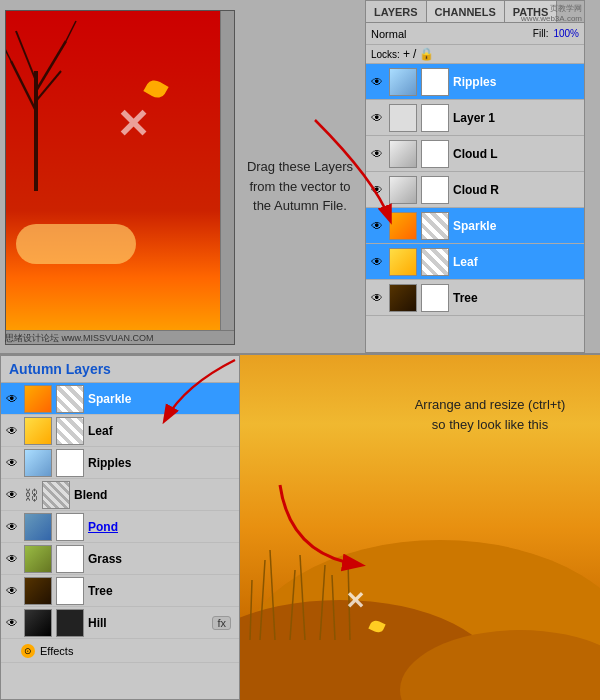 The width and height of the screenshot is (600, 700). What do you see at coordinates (120, 431) in the screenshot?
I see `autumn-layer-leaf: 👁 Leaf` at bounding box center [120, 431].